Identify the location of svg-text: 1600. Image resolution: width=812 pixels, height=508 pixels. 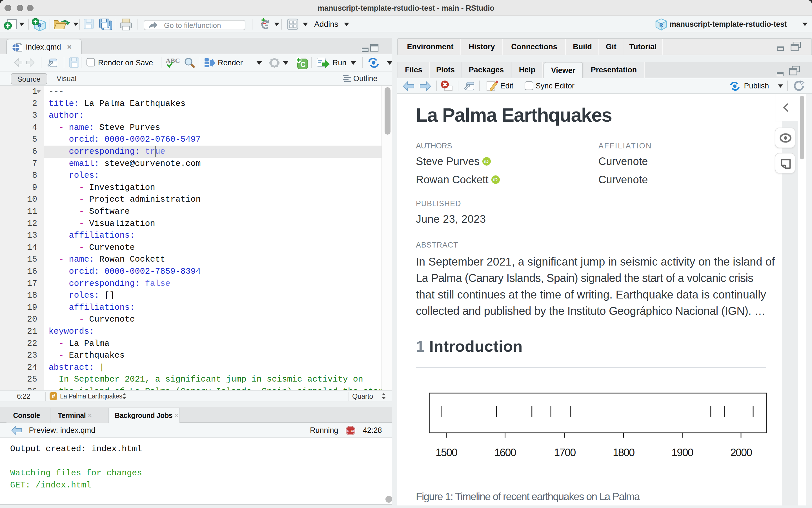
(505, 452).